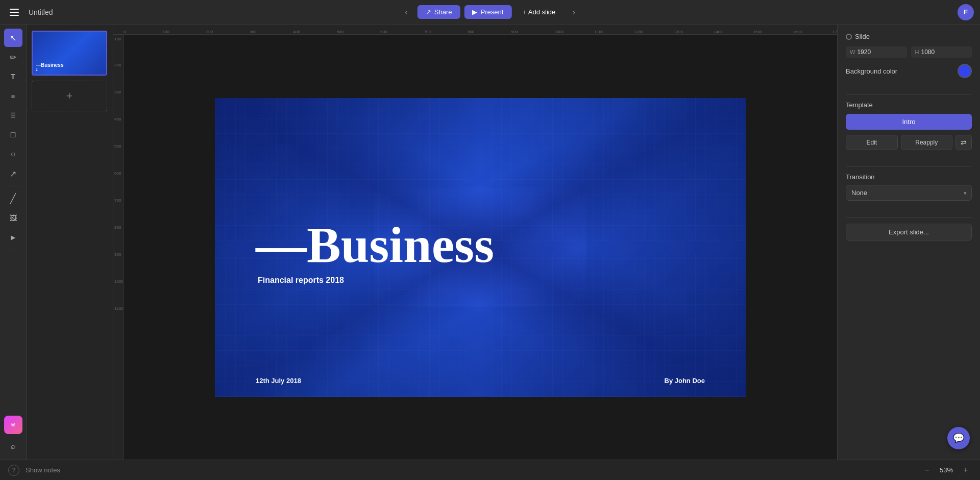 This screenshot has height=480, width=980. What do you see at coordinates (966, 470) in the screenshot?
I see `zoom-in-button: +` at bounding box center [966, 470].